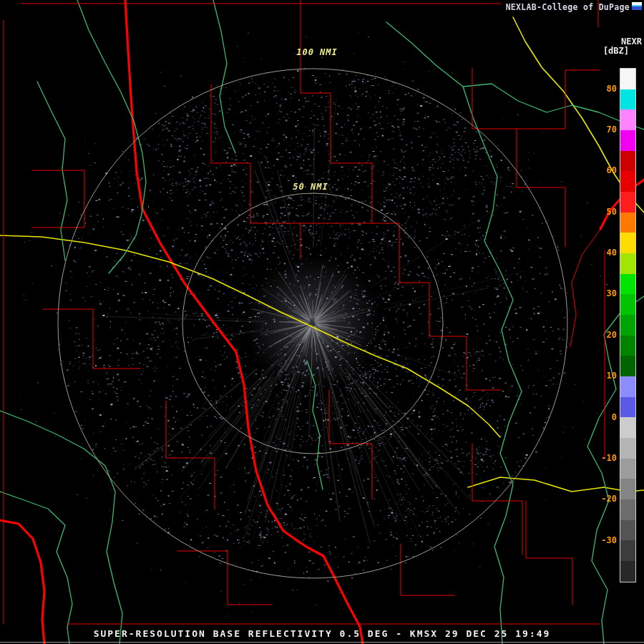 The image size is (644, 644). Describe the element at coordinates (311, 187) in the screenshot. I see `range-ring-label: 50 NMI` at that location.